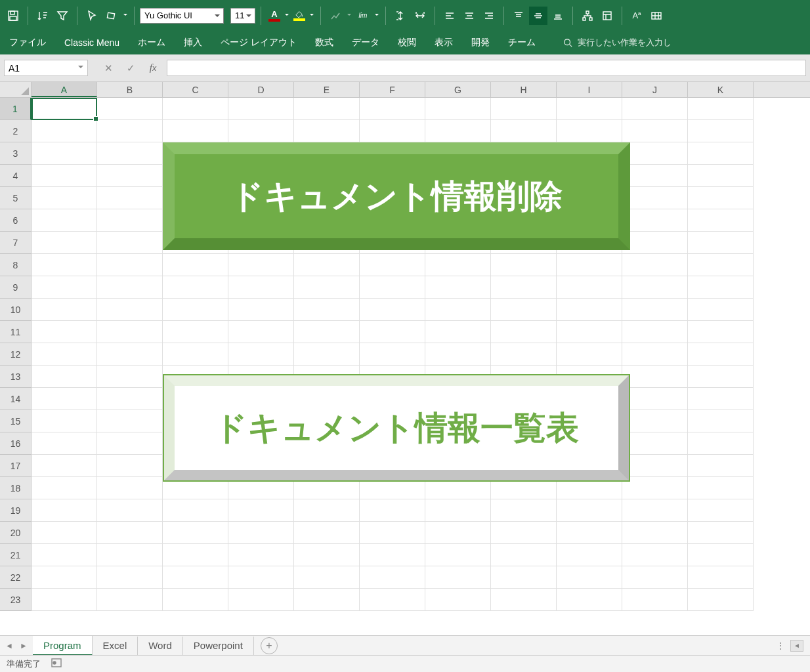 The width and height of the screenshot is (810, 672). Describe the element at coordinates (160, 646) in the screenshot. I see `sheet-tab-word: Word` at that location.